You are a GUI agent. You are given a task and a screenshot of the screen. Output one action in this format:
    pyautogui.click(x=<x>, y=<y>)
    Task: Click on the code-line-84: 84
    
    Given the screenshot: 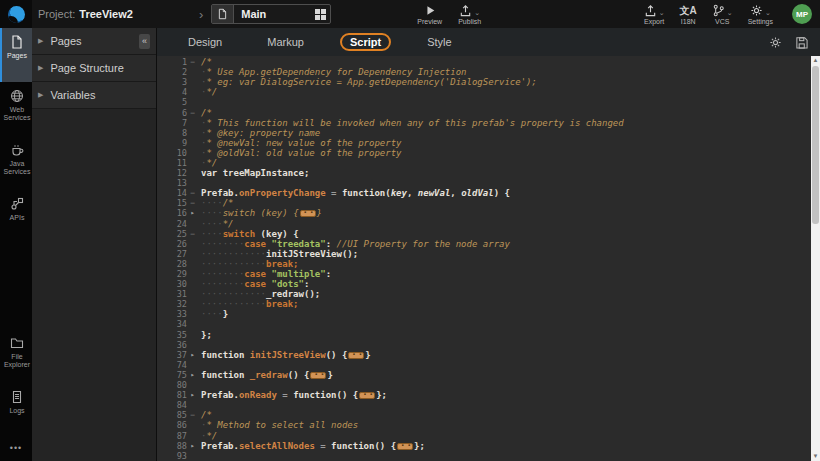 What is the action you would take?
    pyautogui.click(x=484, y=405)
    